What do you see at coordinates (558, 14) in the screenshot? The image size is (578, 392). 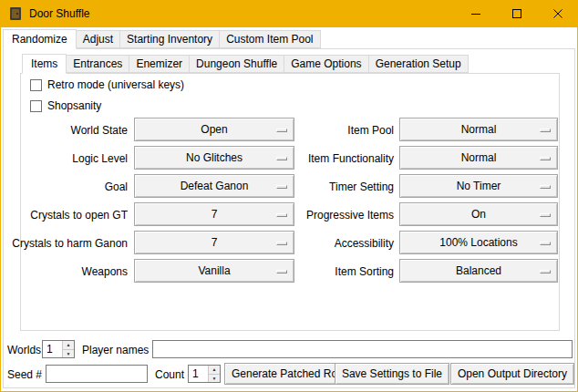 I see `close-button` at bounding box center [558, 14].